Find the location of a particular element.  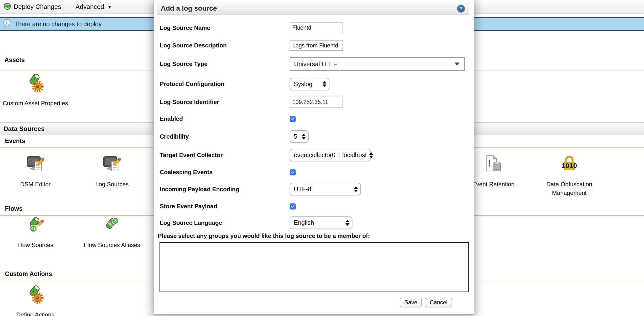

field-label-enabled: Enabled is located at coordinates (224, 119).